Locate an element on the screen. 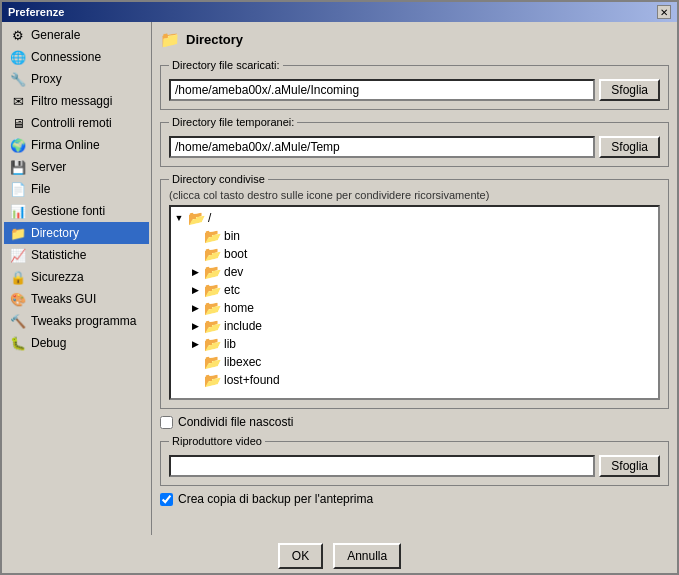 This screenshot has height=575, width=679. cancel-button: Annulla is located at coordinates (367, 556).